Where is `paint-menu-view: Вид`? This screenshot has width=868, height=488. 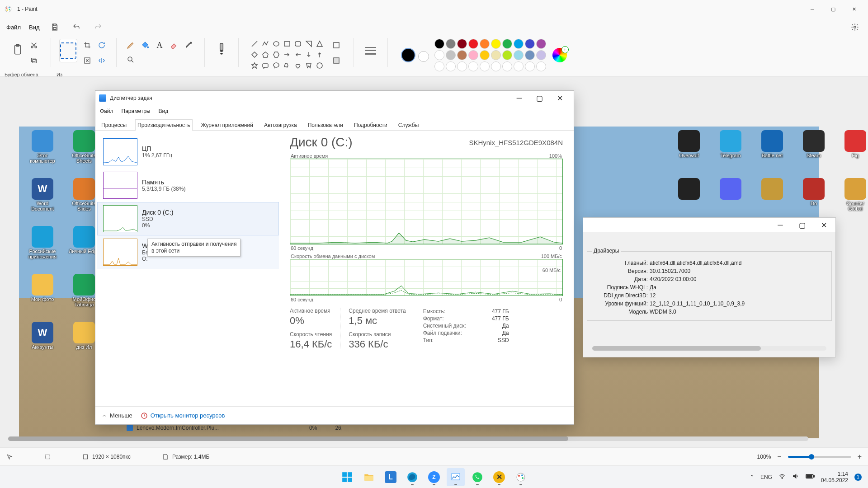 paint-menu-view: Вид is located at coordinates (34, 27).